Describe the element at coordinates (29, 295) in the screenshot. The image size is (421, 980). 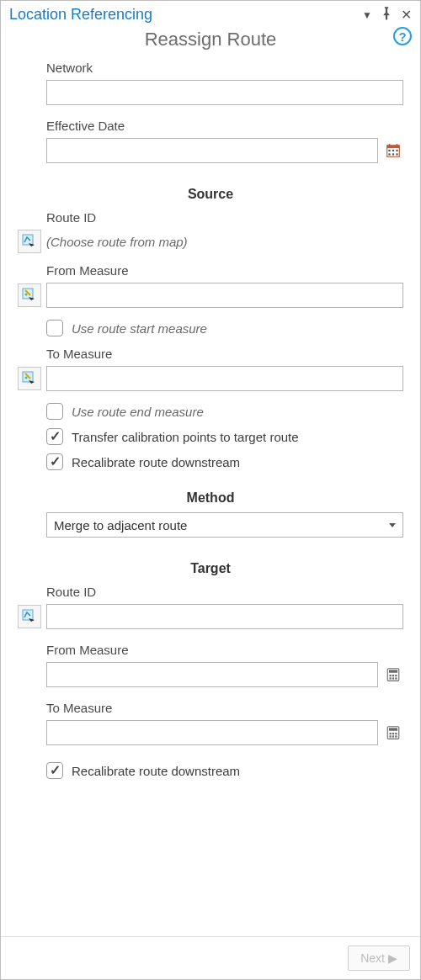
I see `pick-from-measure-on-map-icon` at that location.